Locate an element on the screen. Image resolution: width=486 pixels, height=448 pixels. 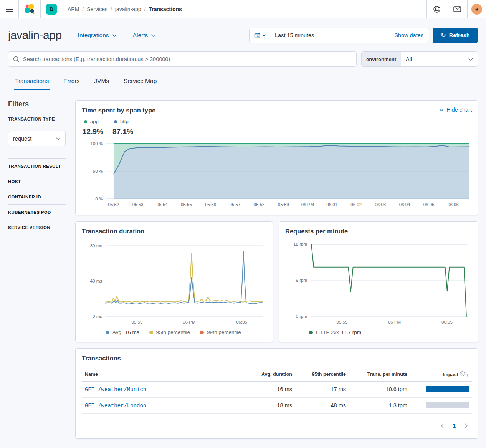
transaction-duration-card: Transaction duration 0 ms40 ms80 ms05:55… is located at coordinates (174, 282).